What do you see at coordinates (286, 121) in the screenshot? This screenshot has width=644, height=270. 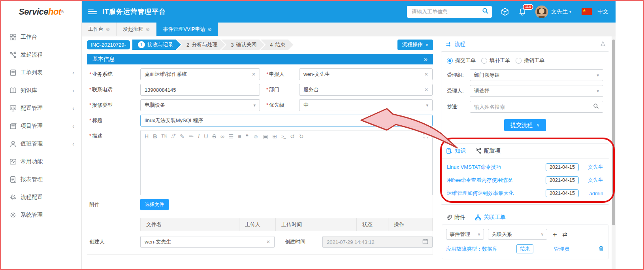 I see `title-field: linux无法安装MySQL程序` at bounding box center [286, 121].